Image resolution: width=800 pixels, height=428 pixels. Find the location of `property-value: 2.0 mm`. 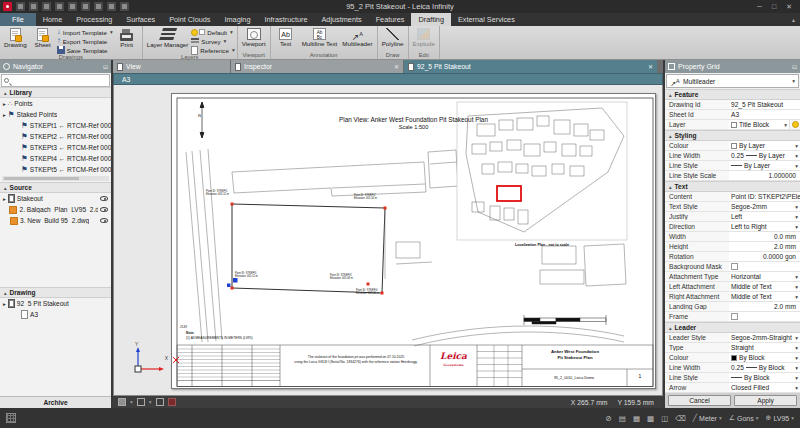

property-value: 2.0 mm is located at coordinates (764, 246).